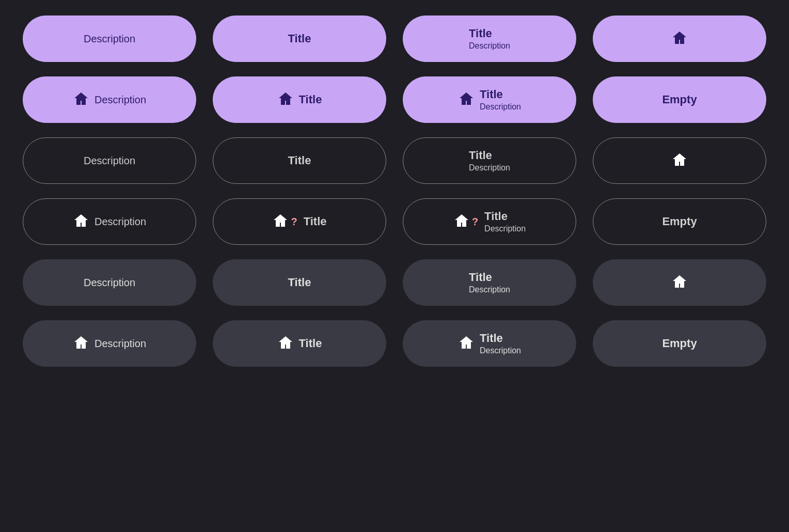 The height and width of the screenshot is (532, 789). Describe the element at coordinates (680, 222) in the screenshot. I see `pill-row3-col3: Empty` at that location.